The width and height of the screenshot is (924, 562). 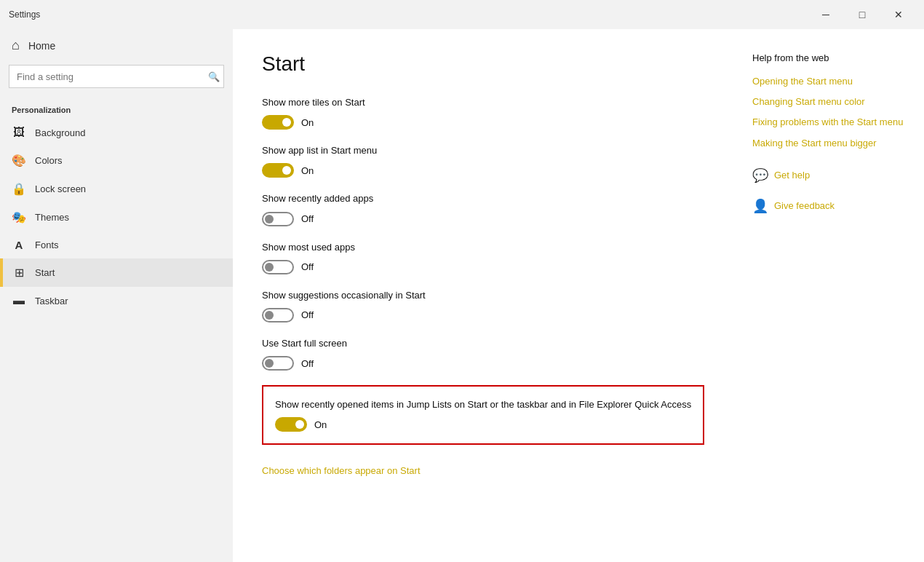 What do you see at coordinates (60, 189) in the screenshot?
I see `sidebar-item-lock-screen-label: Lock screen` at bounding box center [60, 189].